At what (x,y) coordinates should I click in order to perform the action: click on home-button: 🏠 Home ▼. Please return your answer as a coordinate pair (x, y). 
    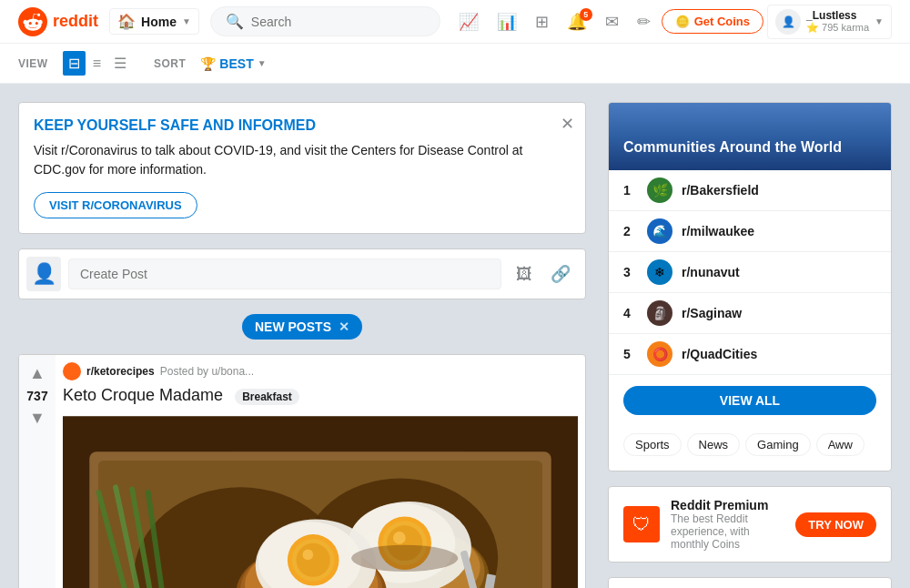
    Looking at the image, I should click on (155, 22).